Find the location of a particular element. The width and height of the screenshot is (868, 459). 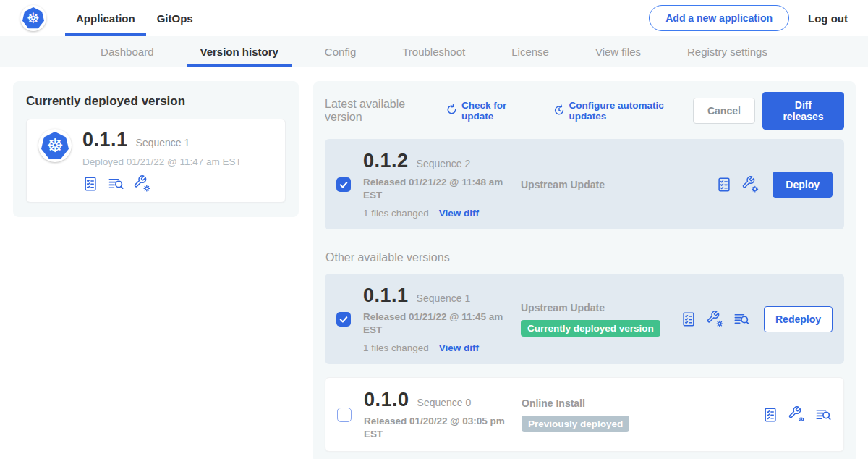

version-row: 0.1.1 Sequence 1 Released 01/21/22 @ 11:… is located at coordinates (584, 319).